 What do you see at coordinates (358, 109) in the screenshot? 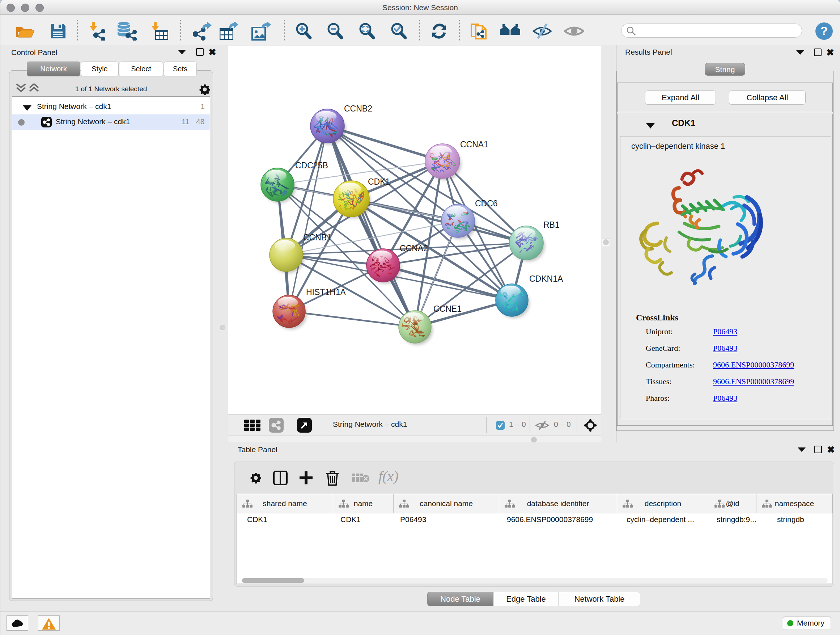
I see `svg-text: CCNB2` at bounding box center [358, 109].